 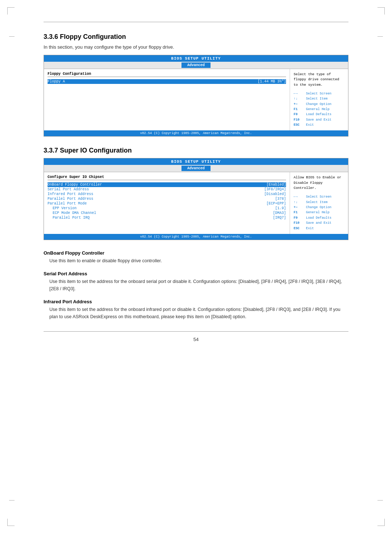 I want to click on section-337-title: 3.3.7 Super IO Configuration, so click(x=196, y=150).